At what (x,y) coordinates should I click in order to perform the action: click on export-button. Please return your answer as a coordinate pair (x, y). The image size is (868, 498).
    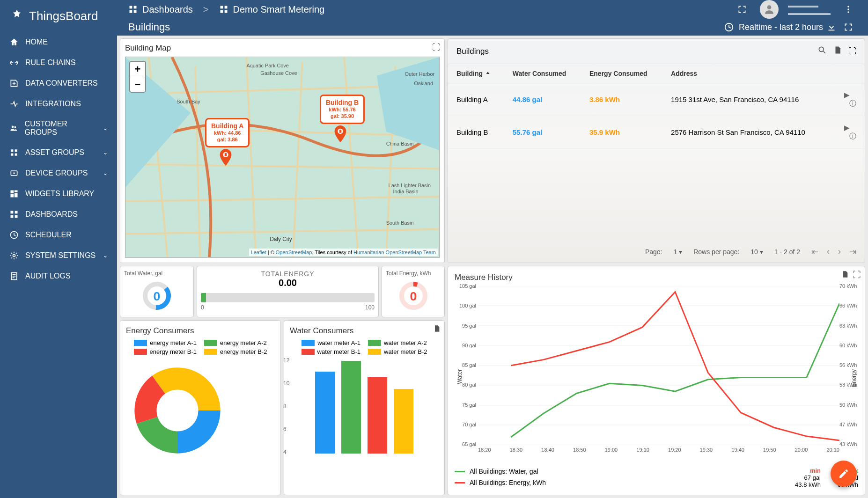
    Looking at the image, I should click on (831, 27).